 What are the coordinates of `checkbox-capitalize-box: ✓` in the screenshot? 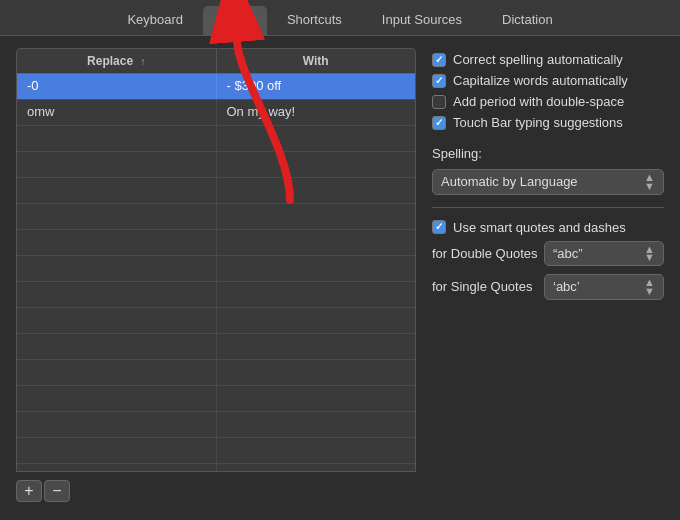 It's located at (439, 81).